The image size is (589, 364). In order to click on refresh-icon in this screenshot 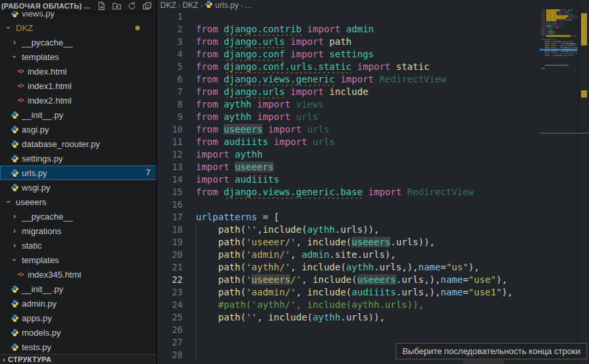, I will do `click(132, 6)`.